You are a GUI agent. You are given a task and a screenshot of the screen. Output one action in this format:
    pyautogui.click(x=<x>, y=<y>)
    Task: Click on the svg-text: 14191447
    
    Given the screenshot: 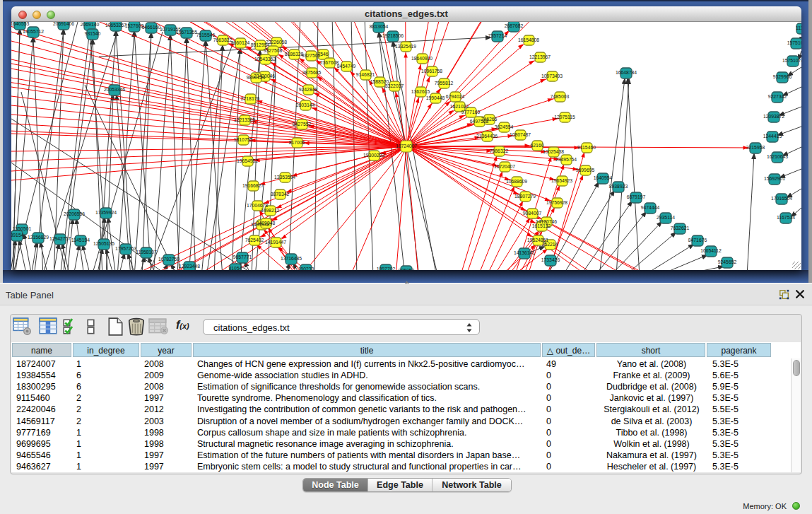 What is the action you would take?
    pyautogui.click(x=276, y=242)
    